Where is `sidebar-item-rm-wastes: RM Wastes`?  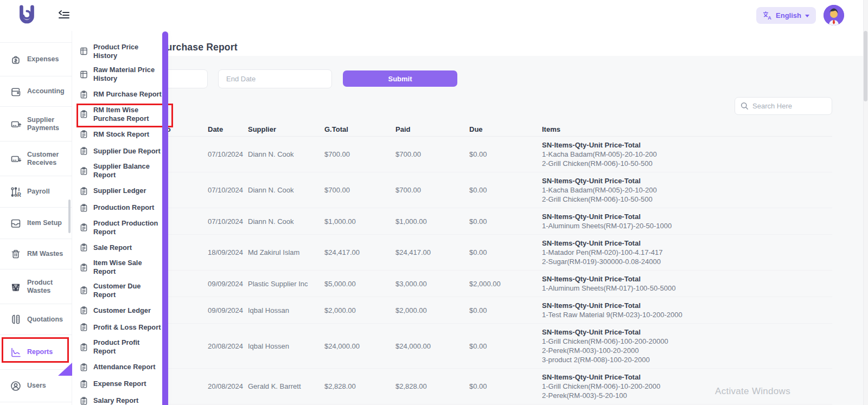 sidebar-item-rm-wastes: RM Wastes is located at coordinates (36, 254).